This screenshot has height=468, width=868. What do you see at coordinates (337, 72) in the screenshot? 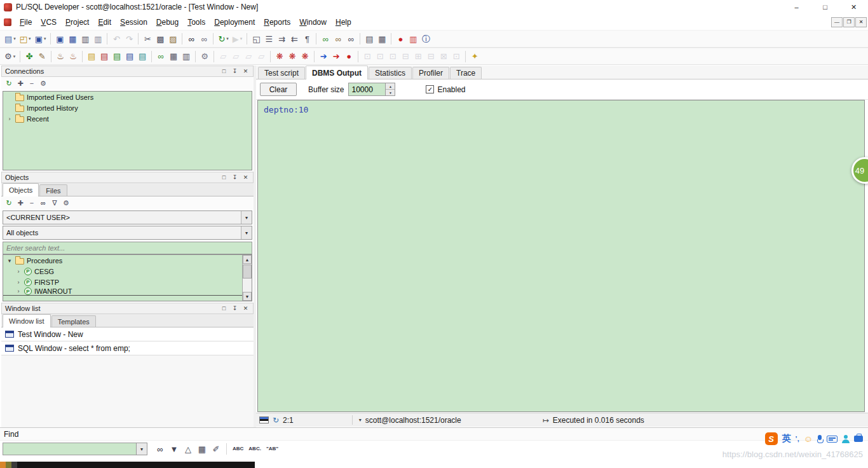
I see `tab-dbms-output: DBMS Output` at bounding box center [337, 72].